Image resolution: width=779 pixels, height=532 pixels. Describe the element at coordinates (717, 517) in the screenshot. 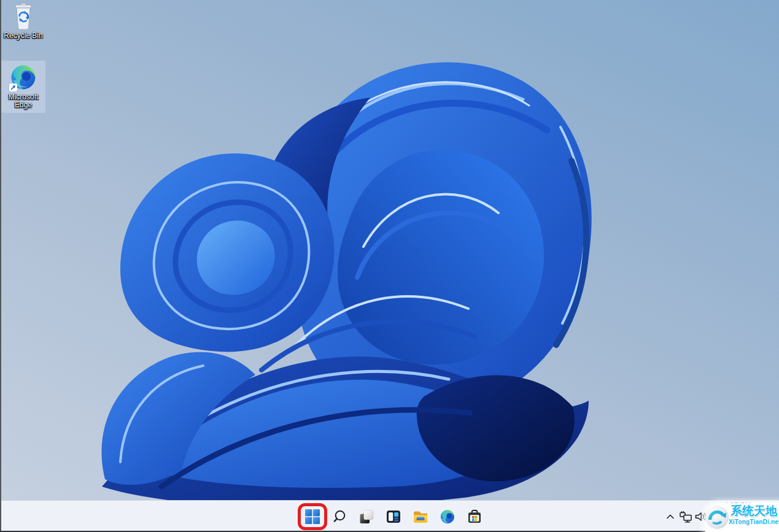

I see `watermark-swirl-logo-icon` at that location.